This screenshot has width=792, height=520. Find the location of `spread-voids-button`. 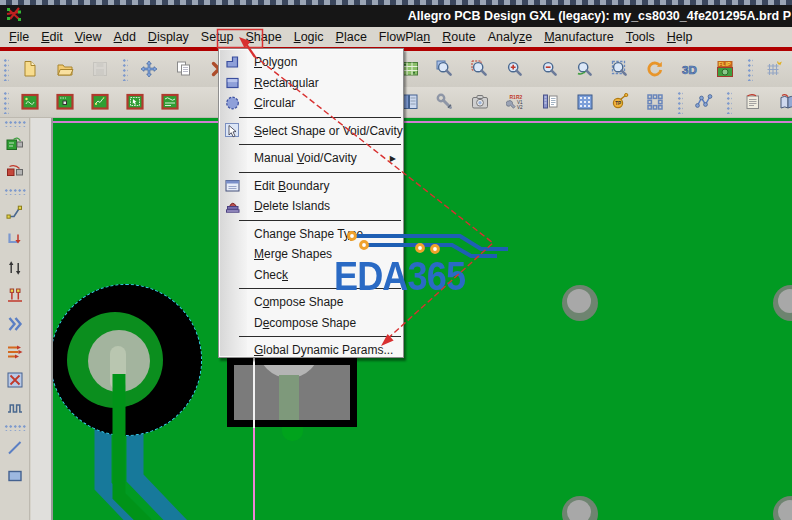

spread-voids-button is located at coordinates (15, 380).